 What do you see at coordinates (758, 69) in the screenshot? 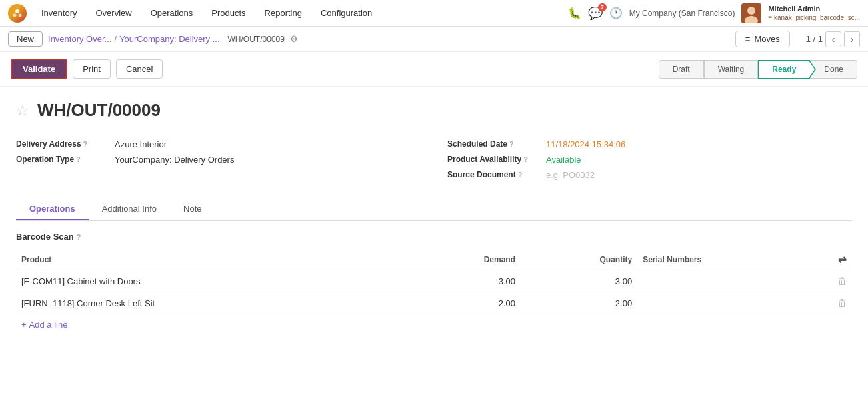
I see `status-steps: Draft Waiting Ready Done` at bounding box center [758, 69].